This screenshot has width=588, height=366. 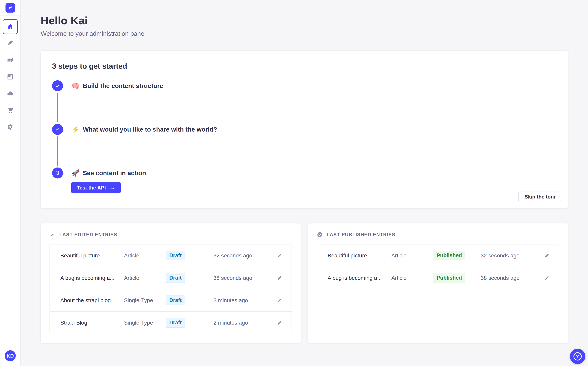 I want to click on sidebar: KD, so click(x=10, y=183).